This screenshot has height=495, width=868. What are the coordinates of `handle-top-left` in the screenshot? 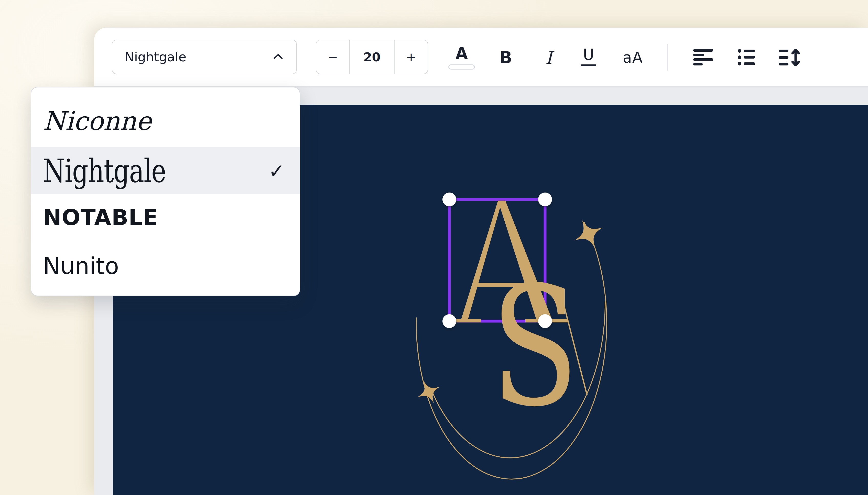 It's located at (449, 199).